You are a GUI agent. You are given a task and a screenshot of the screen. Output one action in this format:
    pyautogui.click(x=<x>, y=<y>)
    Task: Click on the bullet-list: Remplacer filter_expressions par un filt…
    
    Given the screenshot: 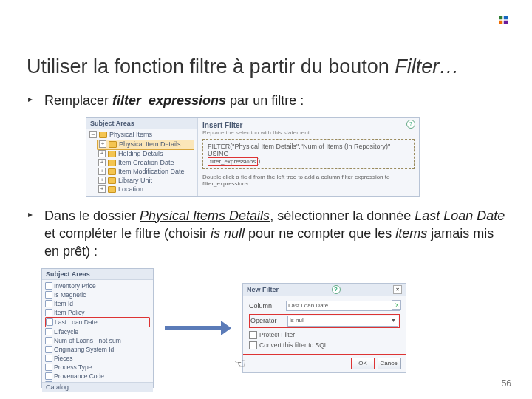 What is the action you would take?
    pyautogui.click(x=266, y=100)
    